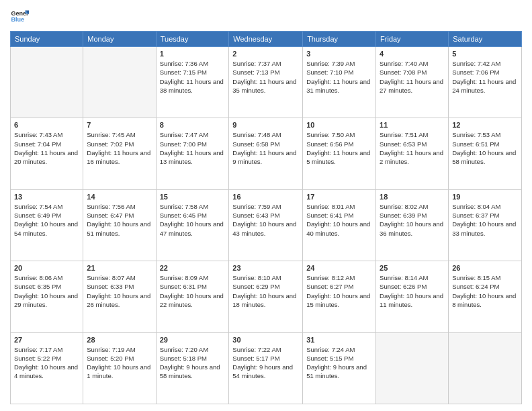 Image resolution: width=532 pixels, height=411 pixels. What do you see at coordinates (412, 54) in the screenshot?
I see `day-number: 4` at bounding box center [412, 54].